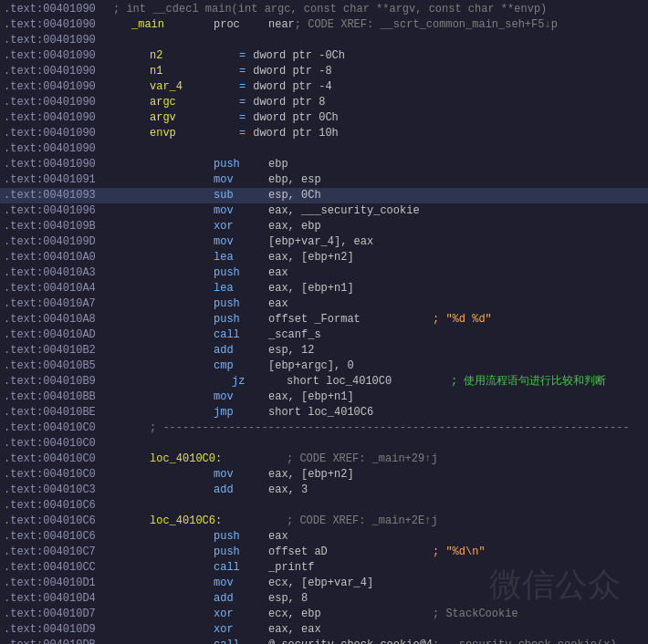  What do you see at coordinates (324, 381) in the screenshot?
I see `code-line: .text:004010B9jzshort loc_4010C0; 使用流程语句…` at bounding box center [324, 381].